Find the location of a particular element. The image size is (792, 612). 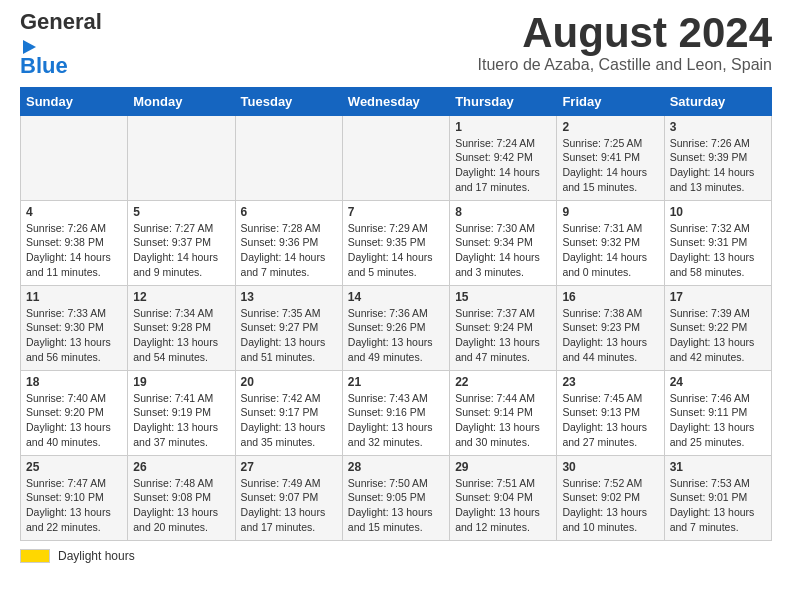

cell-week3-day1: 11Sunrise: 7:33 AMSunset: 9:30 PMDayligh… is located at coordinates (74, 328).